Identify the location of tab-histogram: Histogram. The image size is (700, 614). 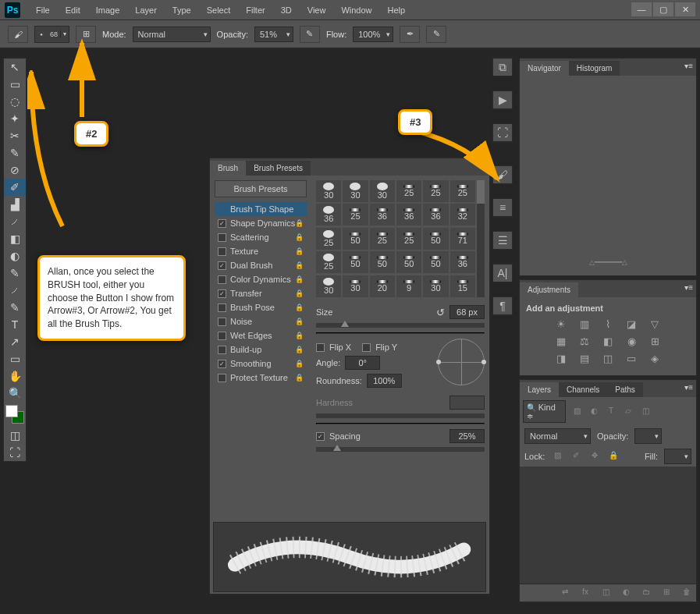
(595, 69).